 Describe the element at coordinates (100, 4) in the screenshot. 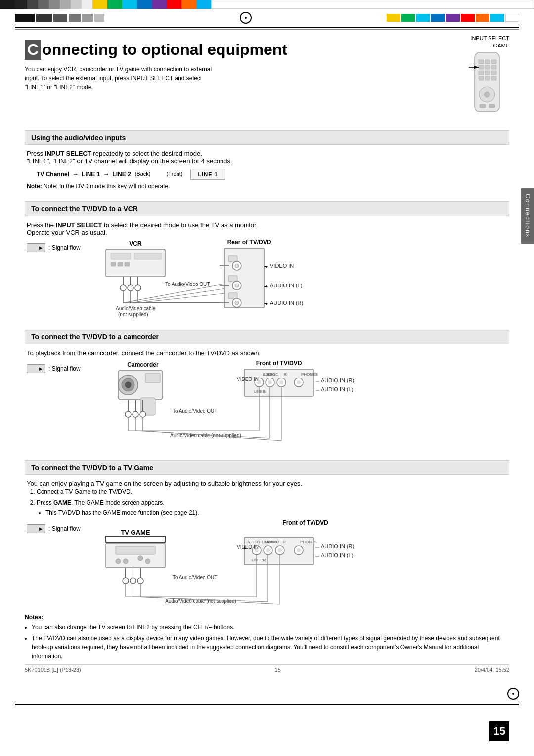

I see `color-yellow` at that location.